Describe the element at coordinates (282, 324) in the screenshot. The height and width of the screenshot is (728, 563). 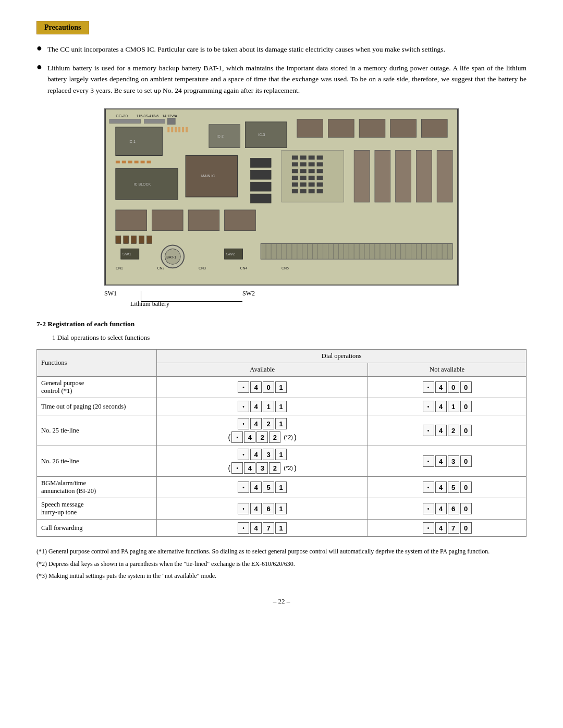
I see `section-title: 7-2 Registration of each function` at that location.